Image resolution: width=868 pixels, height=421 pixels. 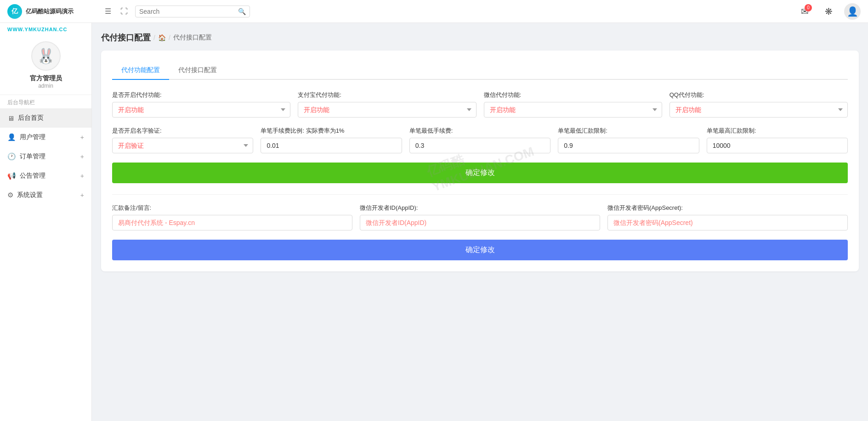 I want to click on logo-area: 亿 亿码酷站源码演示, so click(x=53, y=11).